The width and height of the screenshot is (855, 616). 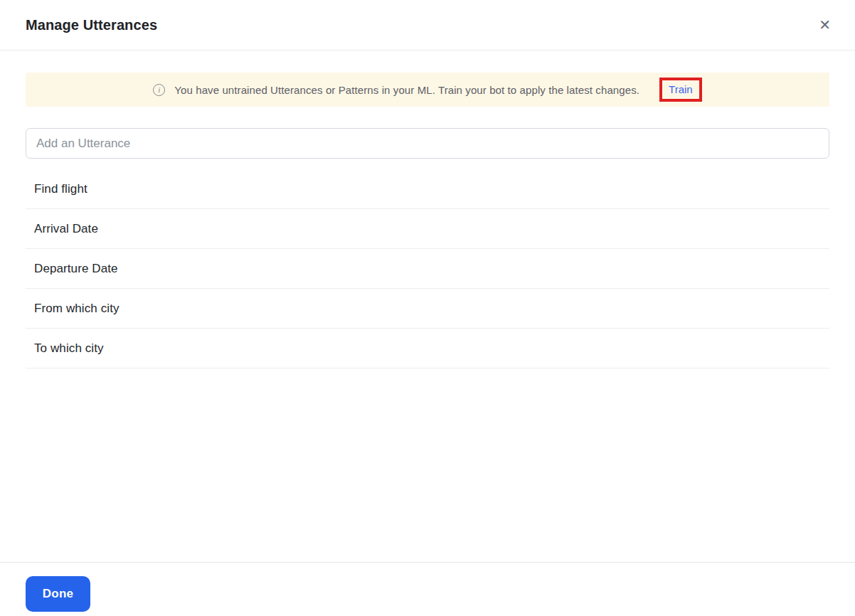 What do you see at coordinates (407, 90) in the screenshot?
I see `warning-message: You have untrained Utterances or Pattern…` at bounding box center [407, 90].